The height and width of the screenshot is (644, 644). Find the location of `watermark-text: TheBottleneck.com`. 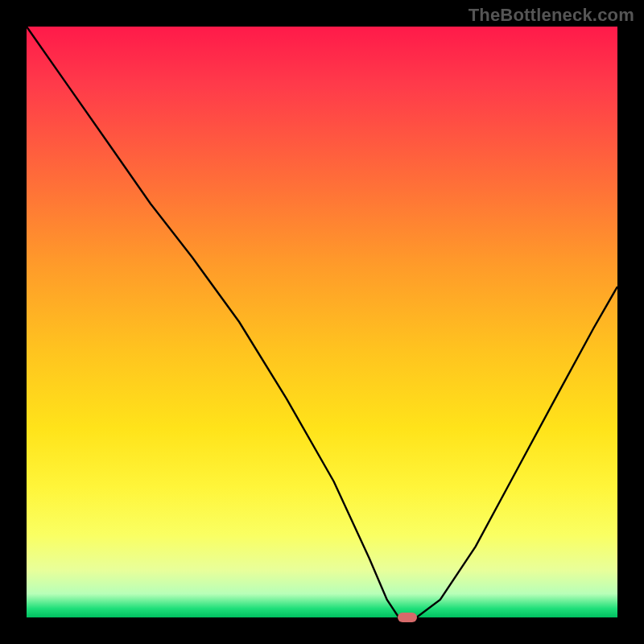

watermark-text: TheBottleneck.com is located at coordinates (551, 15).